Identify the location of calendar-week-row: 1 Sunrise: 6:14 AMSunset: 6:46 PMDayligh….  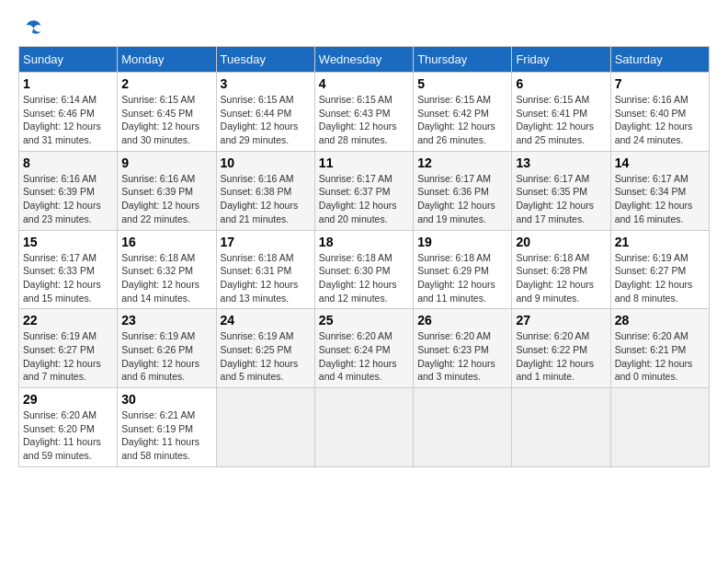
(364, 112).